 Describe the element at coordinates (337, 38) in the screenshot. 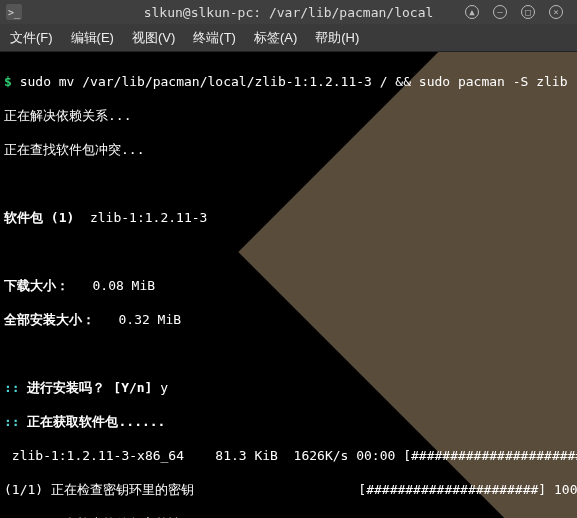

I see `menu-help: 帮助(H)` at that location.